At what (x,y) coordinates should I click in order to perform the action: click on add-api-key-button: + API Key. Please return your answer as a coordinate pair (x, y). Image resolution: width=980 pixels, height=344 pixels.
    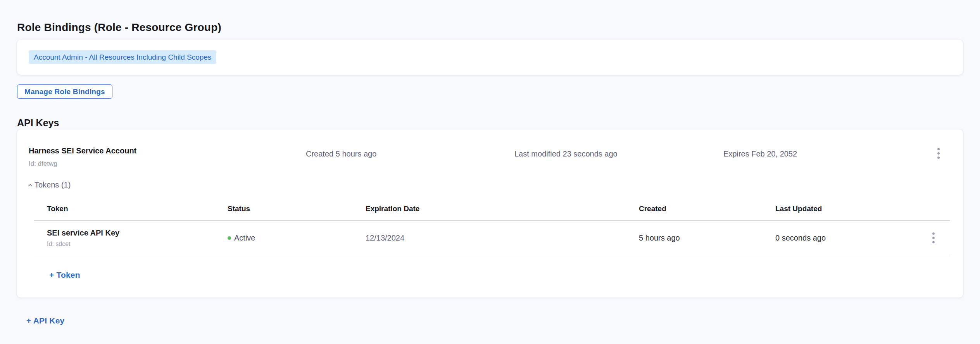
    Looking at the image, I should click on (45, 321).